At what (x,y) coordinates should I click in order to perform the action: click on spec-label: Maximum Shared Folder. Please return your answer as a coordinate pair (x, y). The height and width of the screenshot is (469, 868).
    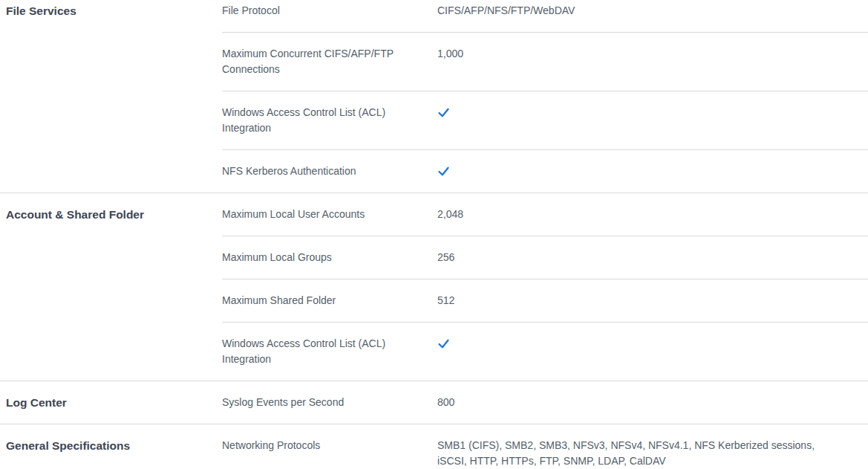
    Looking at the image, I should click on (330, 300).